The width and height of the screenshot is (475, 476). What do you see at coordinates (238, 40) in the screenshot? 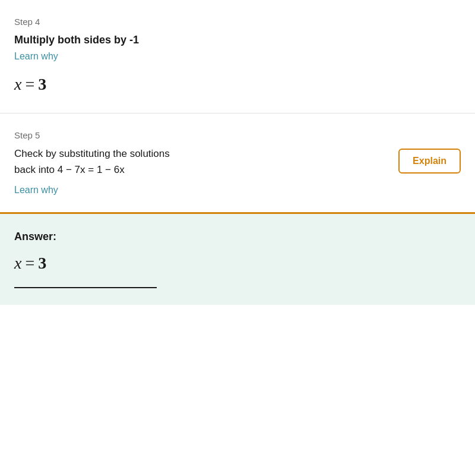
I see `step4-title: Multiply both sides by -1` at bounding box center [238, 40].